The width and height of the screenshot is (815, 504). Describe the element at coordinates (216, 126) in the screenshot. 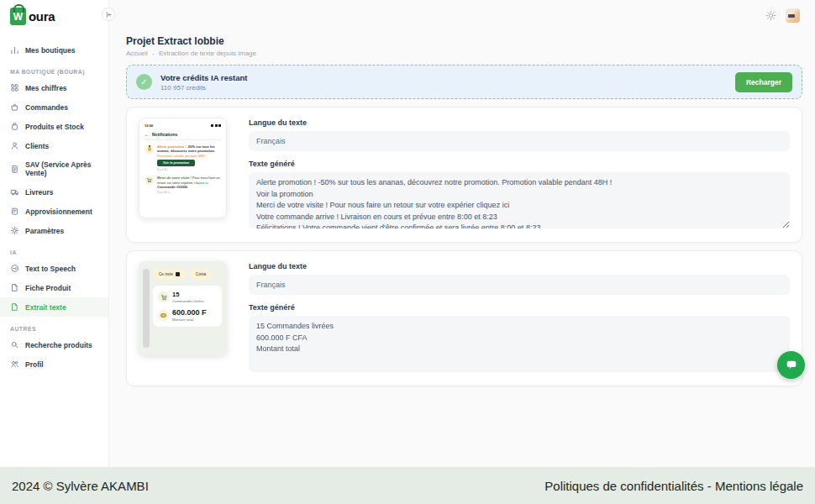

I see `phone-status-icons` at that location.